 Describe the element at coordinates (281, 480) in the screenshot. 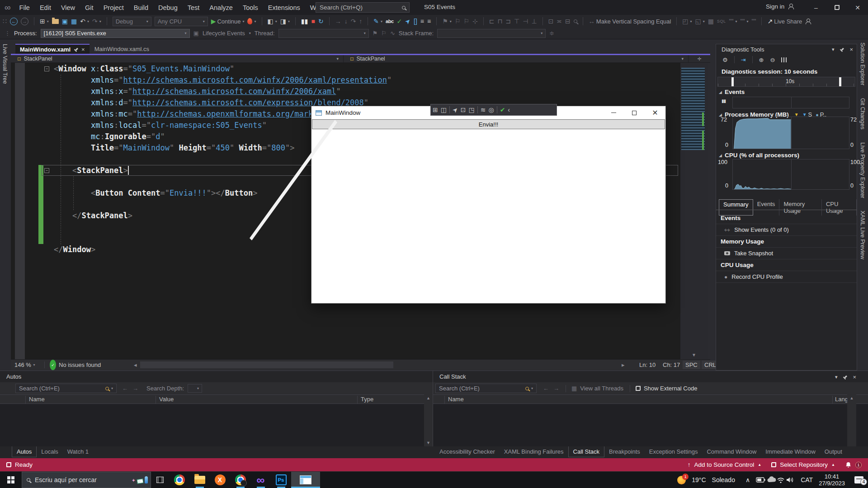

I see `taskbar-app-photoshop` at that location.